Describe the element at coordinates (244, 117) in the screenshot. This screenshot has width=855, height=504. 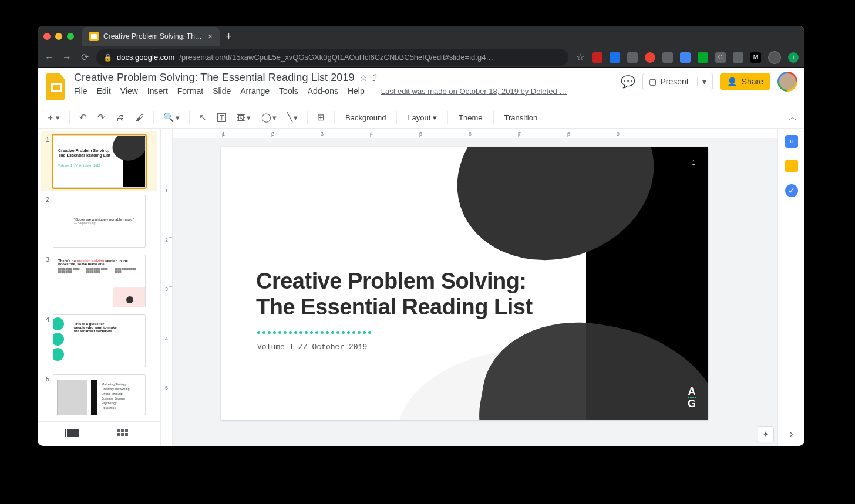
I see `image-tool-icon: 🖼▾` at that location.